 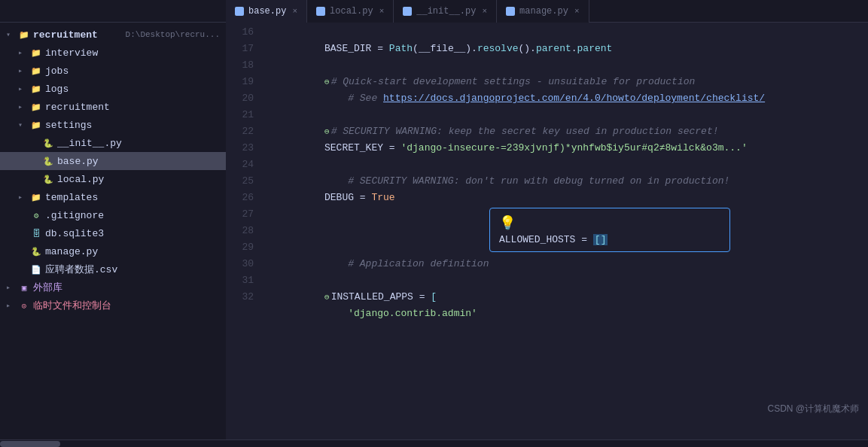 What do you see at coordinates (567, 32) in the screenshot?
I see `code-line-16: BASE_DIR = Path(__file__).resolve().pare…` at bounding box center [567, 32].